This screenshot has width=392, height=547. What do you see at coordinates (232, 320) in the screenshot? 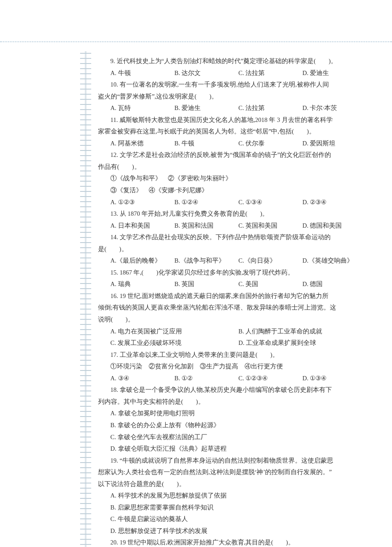
I see `question-16-stem-line3: 说明( )。` at bounding box center [232, 320].